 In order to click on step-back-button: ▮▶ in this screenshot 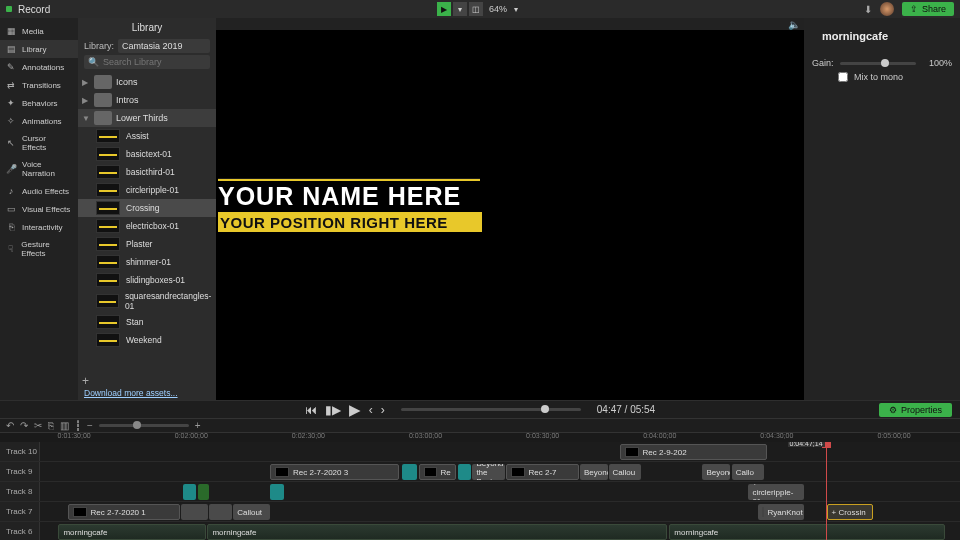, I will do `click(333, 410)`.